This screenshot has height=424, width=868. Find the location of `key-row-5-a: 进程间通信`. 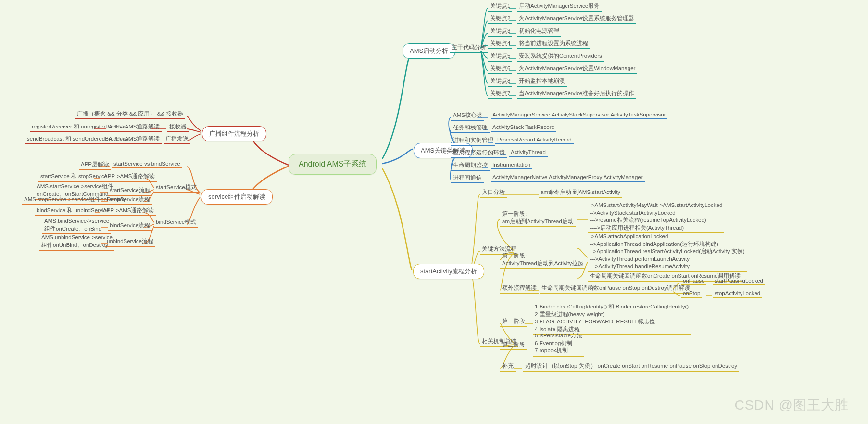

key-row-5-a: 进程间通信 is located at coordinates (467, 179).